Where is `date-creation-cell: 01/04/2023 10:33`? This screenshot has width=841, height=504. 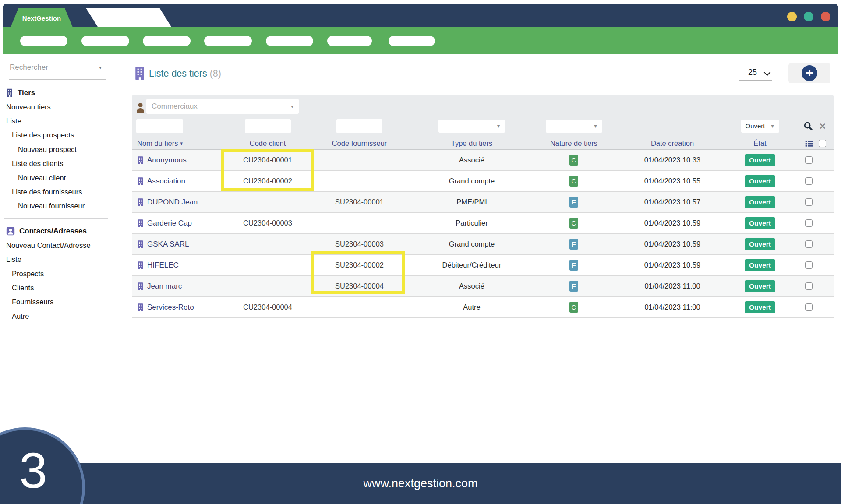
date-creation-cell: 01/04/2023 10:33 is located at coordinates (672, 160).